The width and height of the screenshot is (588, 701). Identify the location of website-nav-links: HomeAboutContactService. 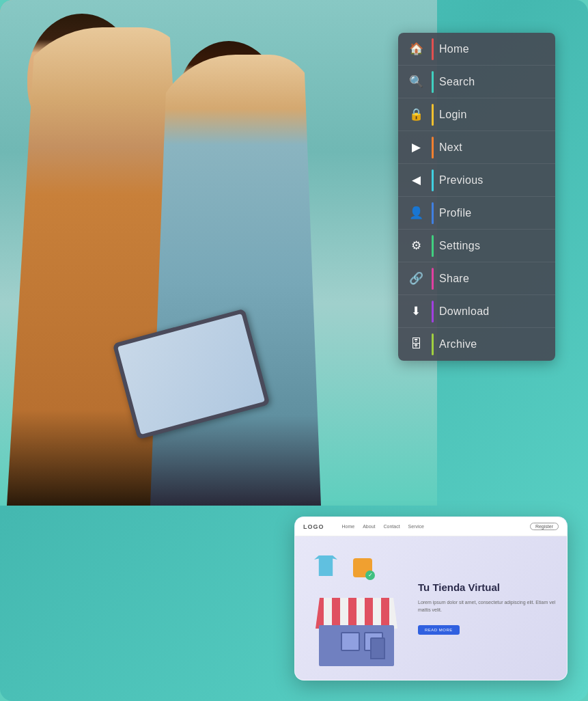
(383, 526).